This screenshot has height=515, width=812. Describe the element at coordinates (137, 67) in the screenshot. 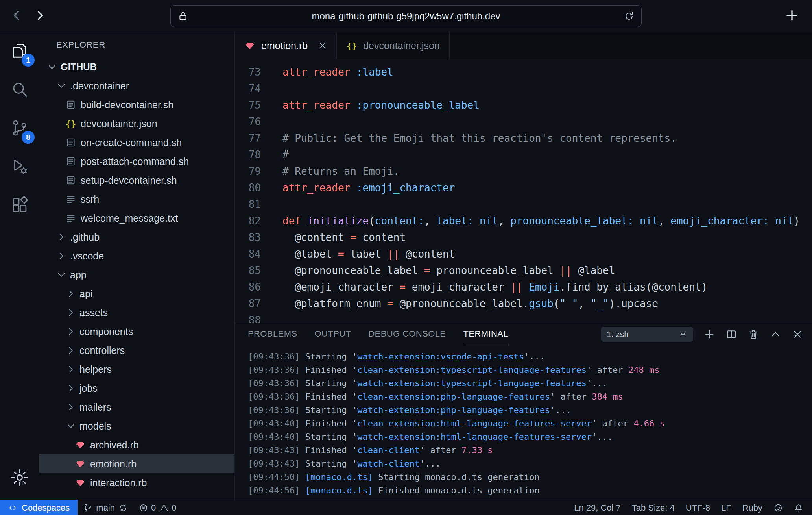

I see `tree-item-github: GITHUB` at that location.